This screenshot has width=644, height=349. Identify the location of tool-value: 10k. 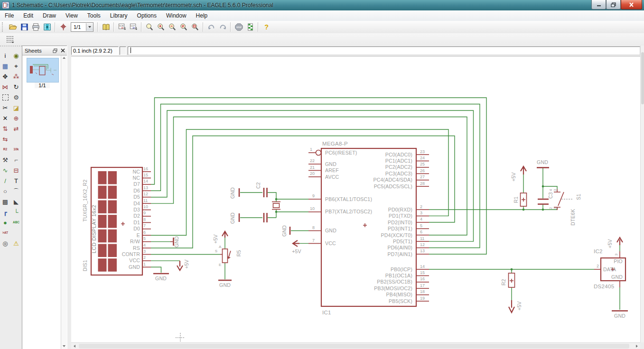
(16, 149).